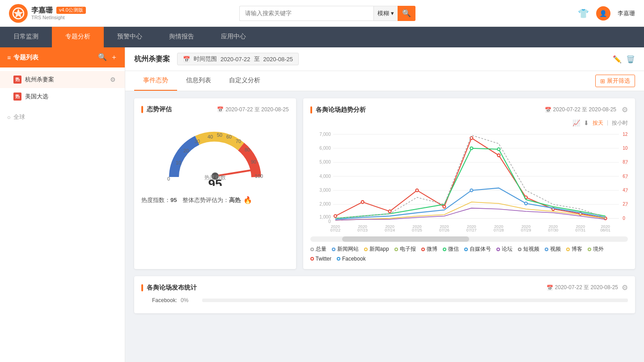 This screenshot has height=362, width=644. I want to click on sidebar-item-hangzhou: 热 杭州杀妻案 ⚙, so click(63, 80).